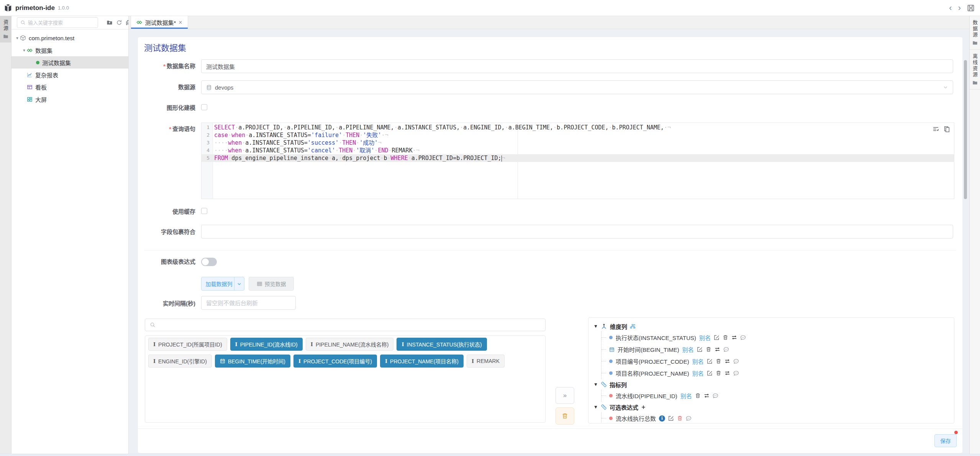 The height and width of the screenshot is (456, 980). What do you see at coordinates (207, 150) in the screenshot?
I see `line-number: 4` at bounding box center [207, 150].